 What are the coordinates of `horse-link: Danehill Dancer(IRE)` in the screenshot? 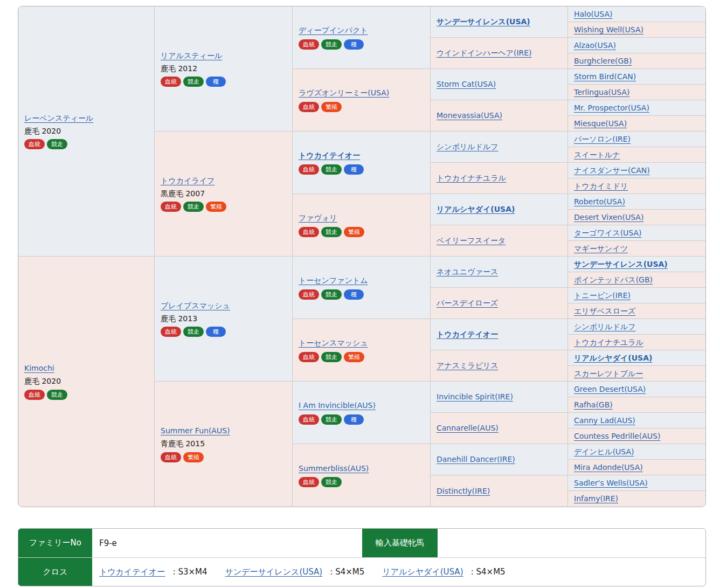 It's located at (476, 459).